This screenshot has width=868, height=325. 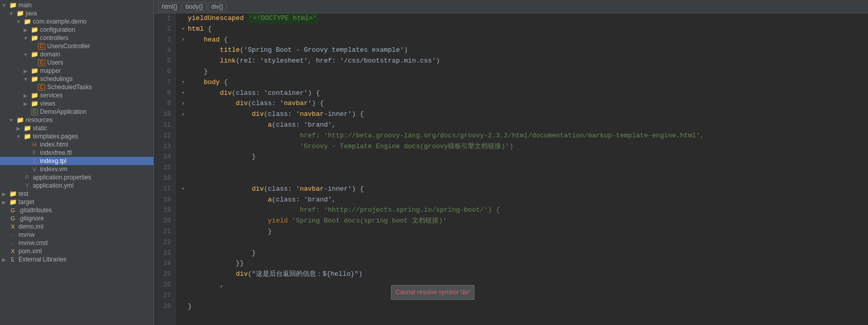 I want to click on sidebar-item-UsersController: C UsersController, so click(x=77, y=46).